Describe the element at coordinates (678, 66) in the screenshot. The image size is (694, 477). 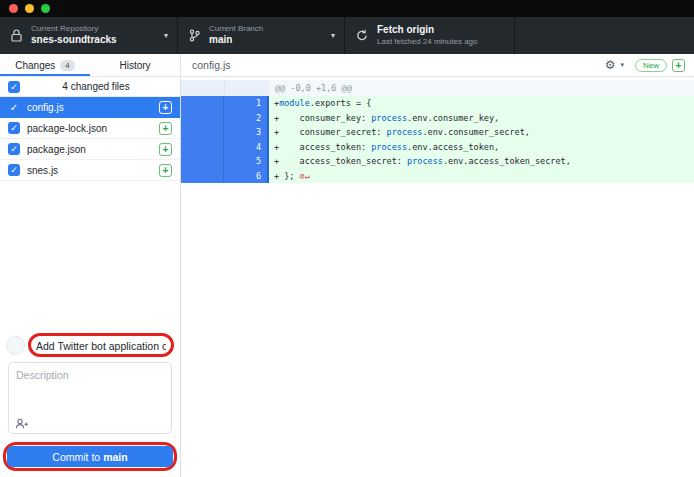
I see `expand-diff-icon: +` at that location.